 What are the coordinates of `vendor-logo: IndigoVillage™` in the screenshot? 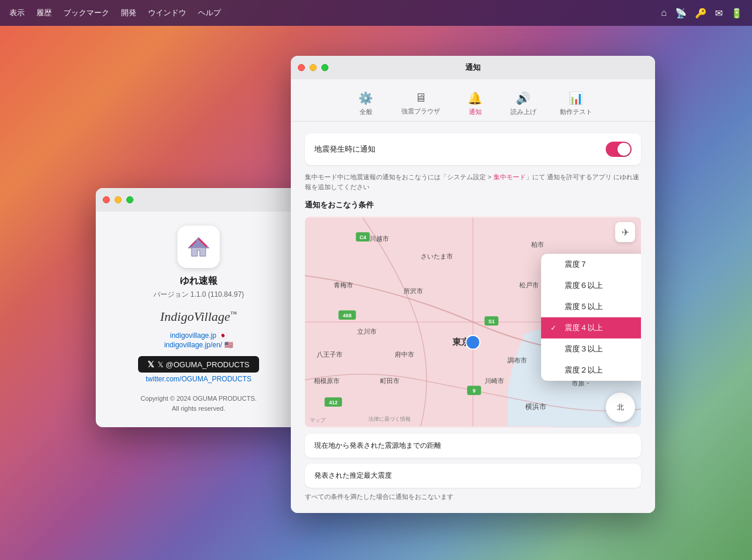 It's located at (199, 317).